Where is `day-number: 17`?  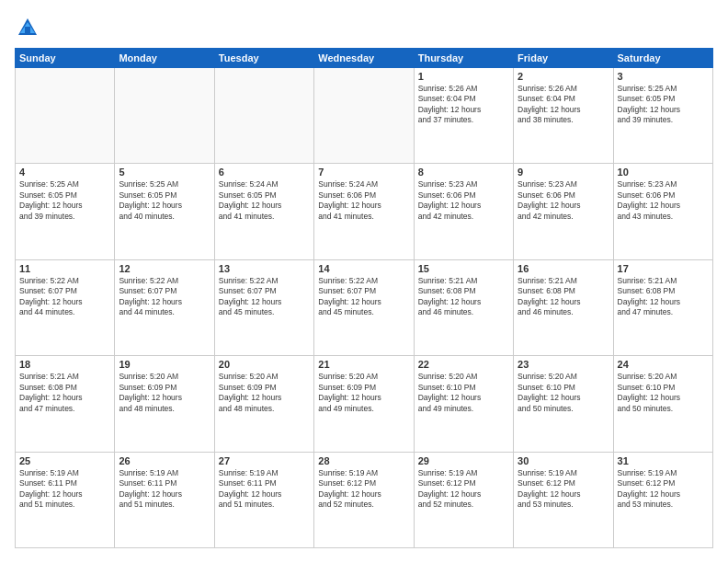
day-number: 17 is located at coordinates (664, 269).